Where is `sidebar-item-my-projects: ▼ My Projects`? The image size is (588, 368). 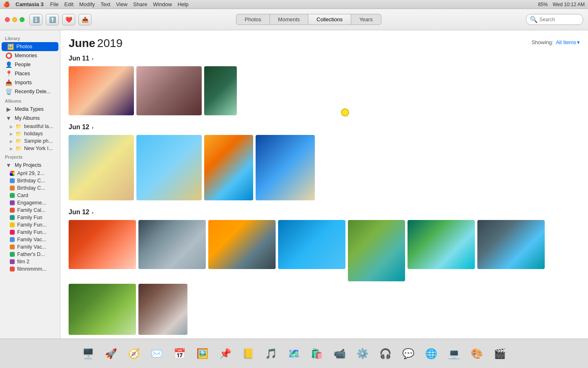
sidebar-item-my-projects: ▼ My Projects is located at coordinates (30, 165).